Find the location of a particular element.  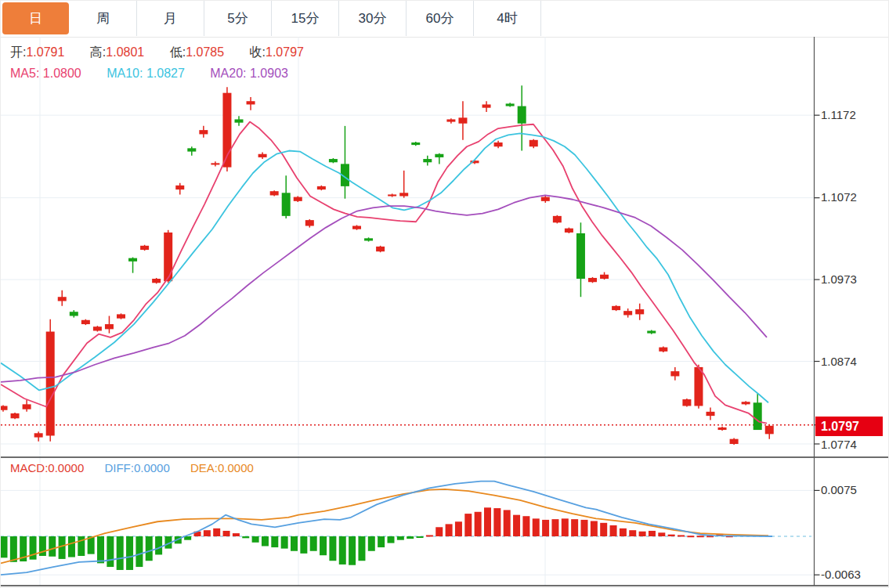

macd-axis-label: -0.0063 is located at coordinates (841, 575).